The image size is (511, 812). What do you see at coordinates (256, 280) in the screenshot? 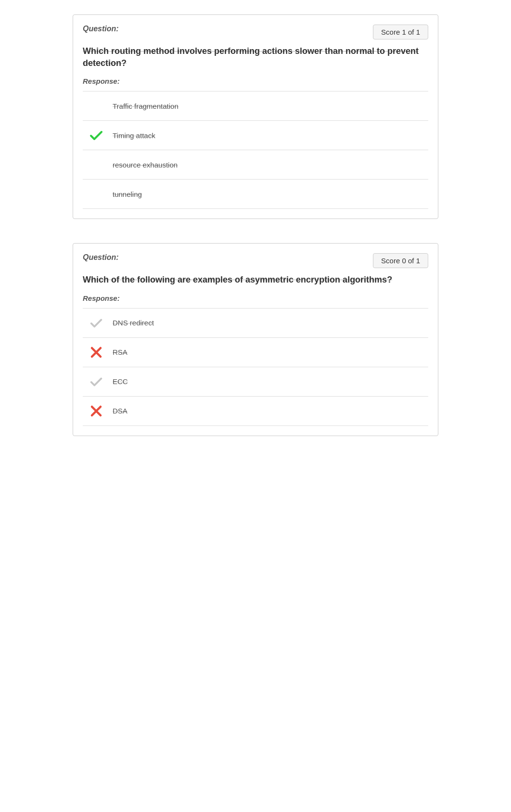
I see `question-text-2: Which of the following are examples of a…` at bounding box center [256, 280].